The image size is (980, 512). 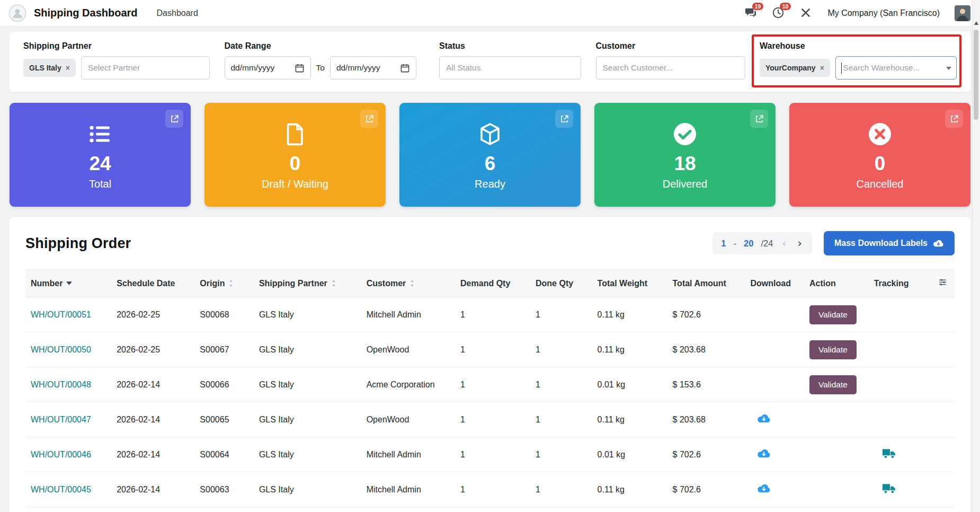 What do you see at coordinates (490, 13) in the screenshot?
I see `top-navbar: Shipping Dashboard Dashboard 19 10 My Co…` at bounding box center [490, 13].